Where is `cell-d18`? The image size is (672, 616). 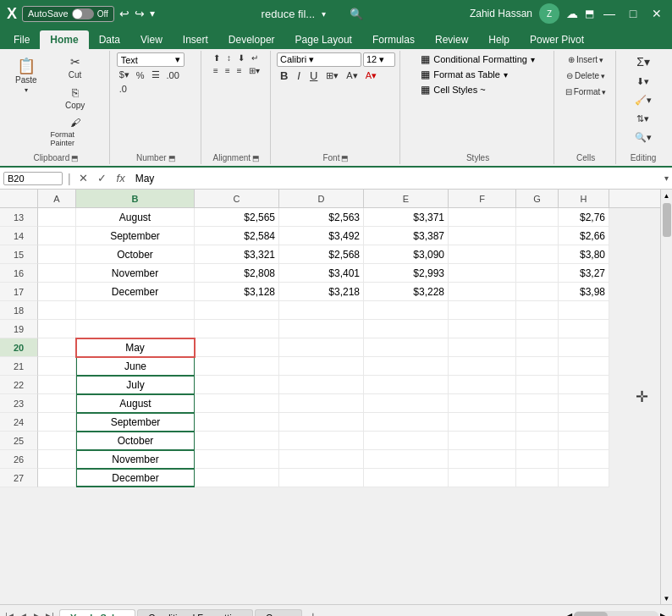
cell-d18 is located at coordinates (322, 311).